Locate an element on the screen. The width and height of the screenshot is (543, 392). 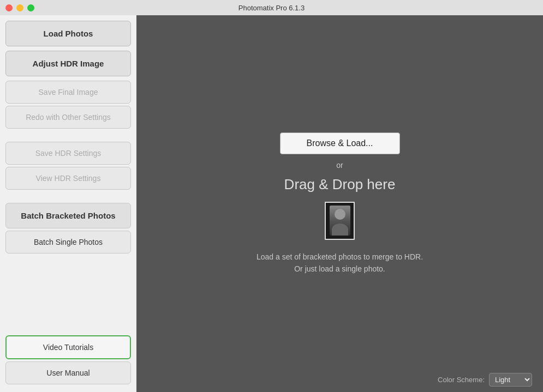
color-scheme-select: Light Dark is located at coordinates (511, 379).